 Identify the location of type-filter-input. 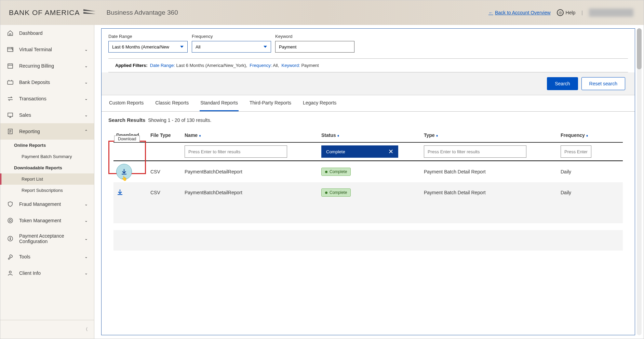
(475, 152).